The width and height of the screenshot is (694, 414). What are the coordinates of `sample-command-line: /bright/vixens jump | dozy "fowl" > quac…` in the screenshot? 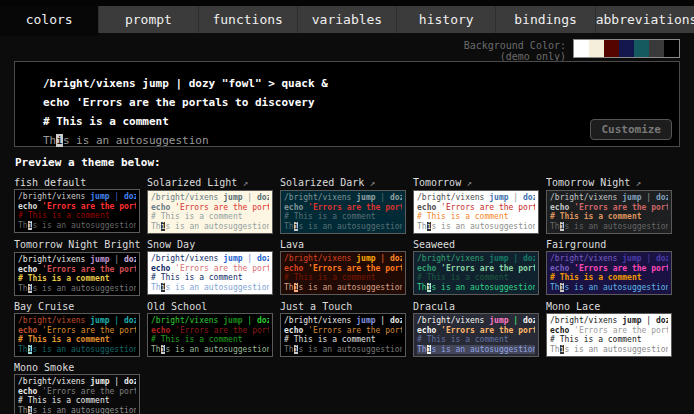 It's located at (361, 84).